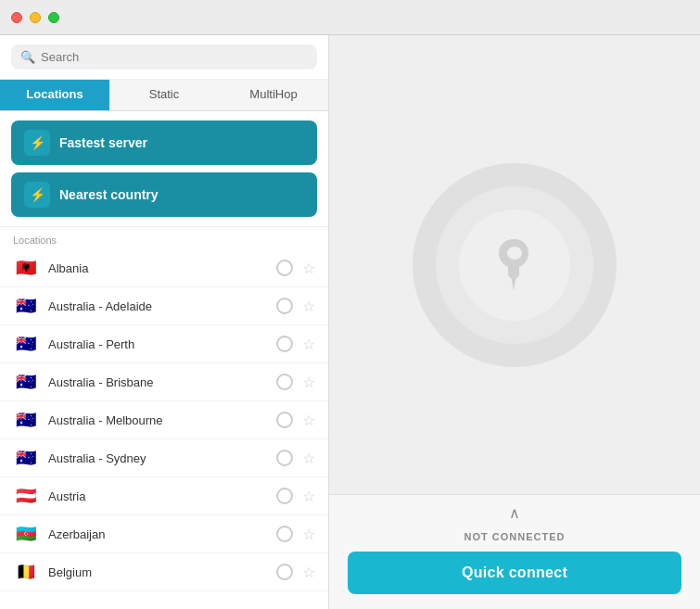  Describe the element at coordinates (158, 421) in the screenshot. I see `location-name: Australia - Melbourne` at that location.